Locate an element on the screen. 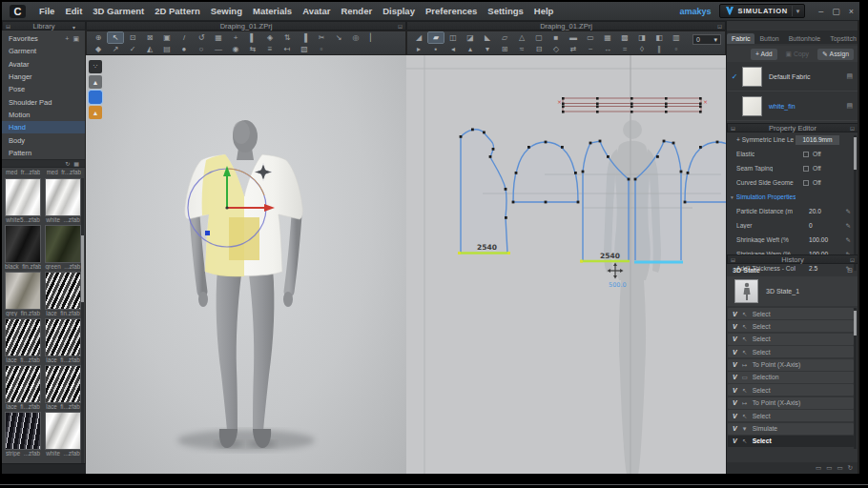 The image size is (868, 488). fabric-thumbnail: lace_fin.zfab is located at coordinates (63, 294).